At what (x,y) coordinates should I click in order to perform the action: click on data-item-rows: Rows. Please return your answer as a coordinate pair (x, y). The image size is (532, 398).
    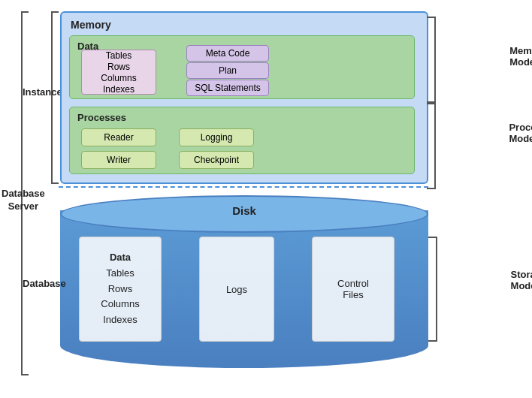
    Looking at the image, I should click on (119, 67).